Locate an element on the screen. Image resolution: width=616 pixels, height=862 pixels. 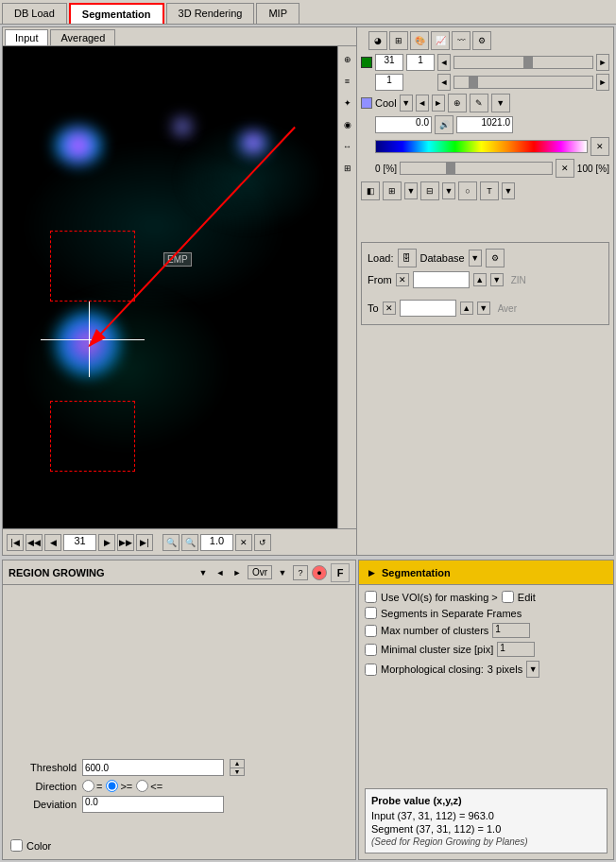
percent-slider is located at coordinates (476, 168).